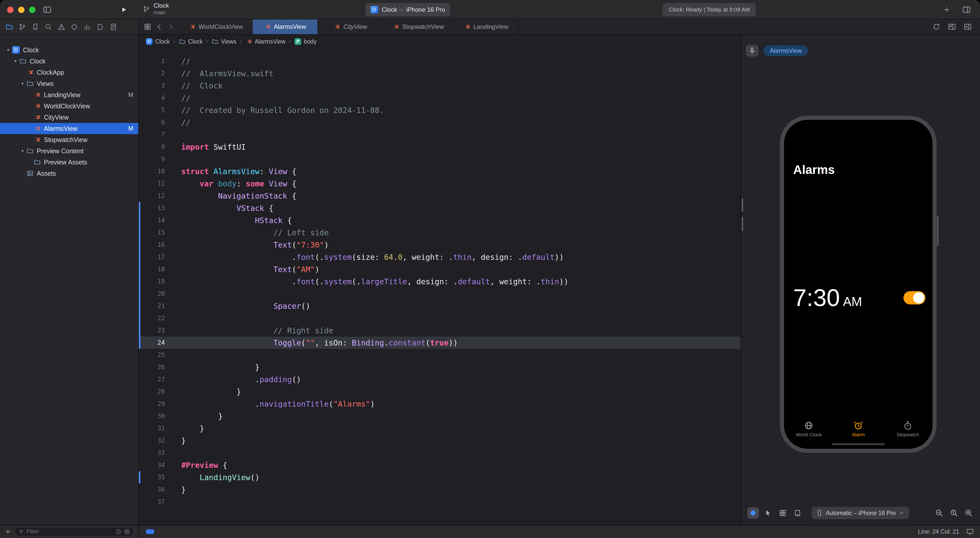 The image size is (980, 538). I want to click on line-number: 24, so click(156, 343).